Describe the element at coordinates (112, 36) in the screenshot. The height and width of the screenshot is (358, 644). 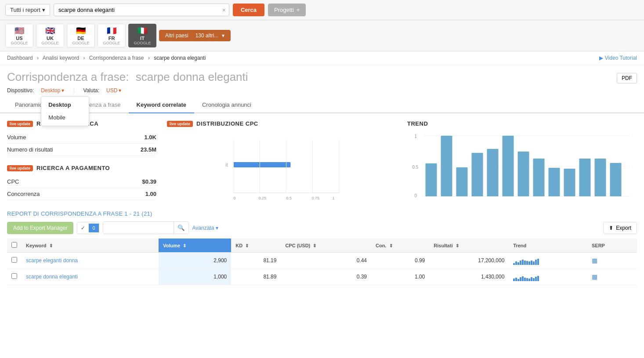
I see `country-fr: 🇫🇷 FR GOOGLE` at that location.